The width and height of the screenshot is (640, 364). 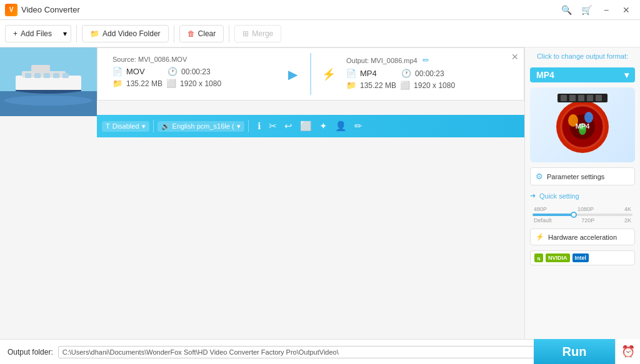 I want to click on add-files-button: + Add Files, so click(x=32, y=34).